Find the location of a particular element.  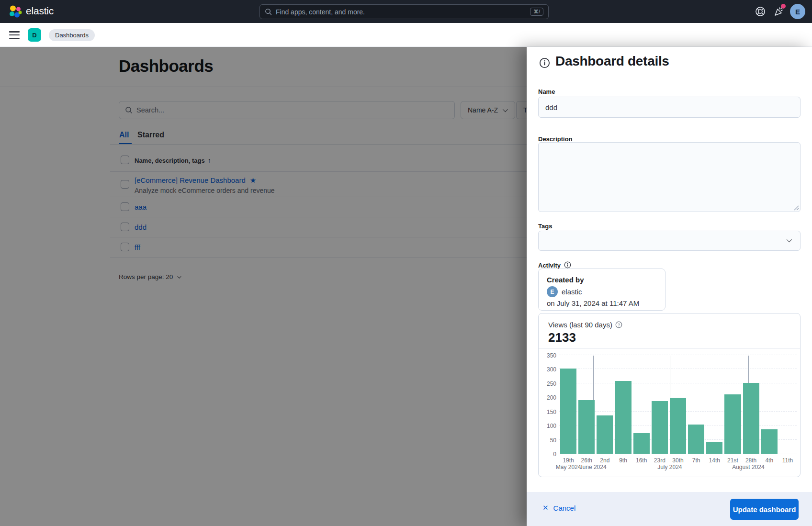

chevron-down-icon is located at coordinates (789, 239).